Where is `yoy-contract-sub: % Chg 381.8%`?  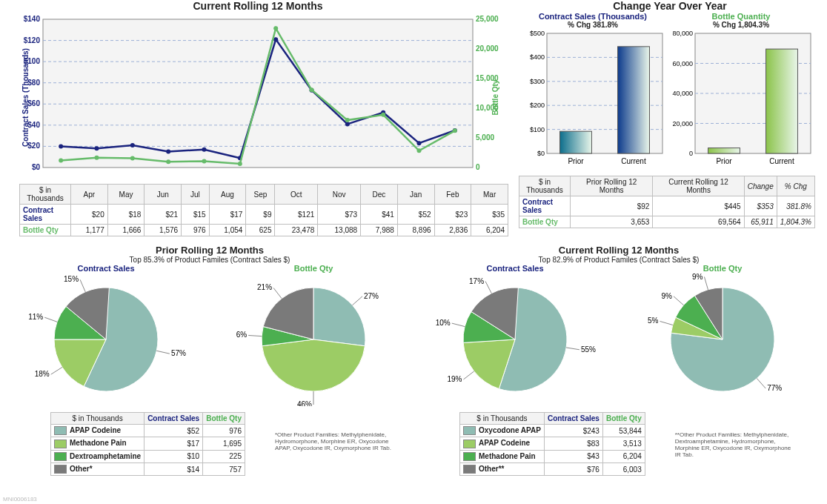 yoy-contract-sub: % Chg 381.8% is located at coordinates (593, 25).